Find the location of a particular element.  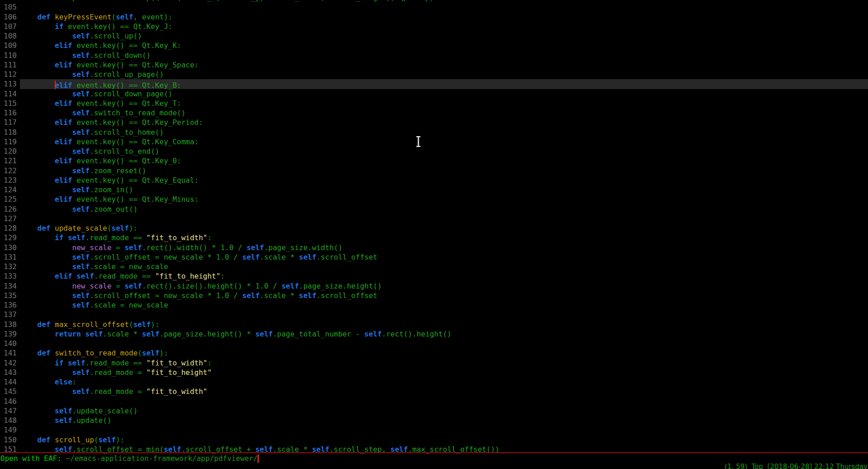

mode-line-separator is located at coordinates (434, 453).